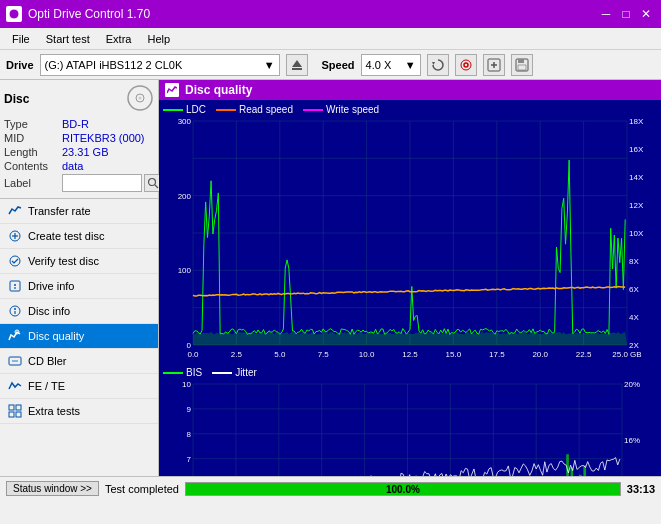 This screenshot has width=661, height=524. What do you see at coordinates (15, 236) in the screenshot?
I see `create-test-icon` at bounding box center [15, 236].